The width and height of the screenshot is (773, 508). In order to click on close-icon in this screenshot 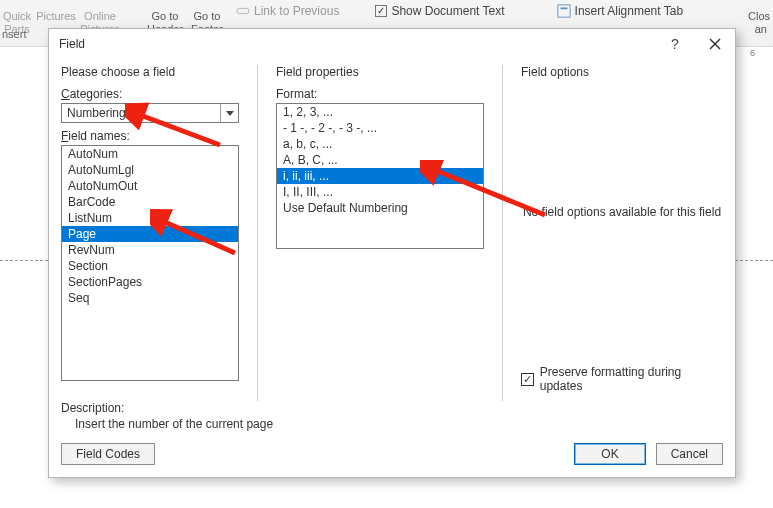, I will do `click(715, 44)`.